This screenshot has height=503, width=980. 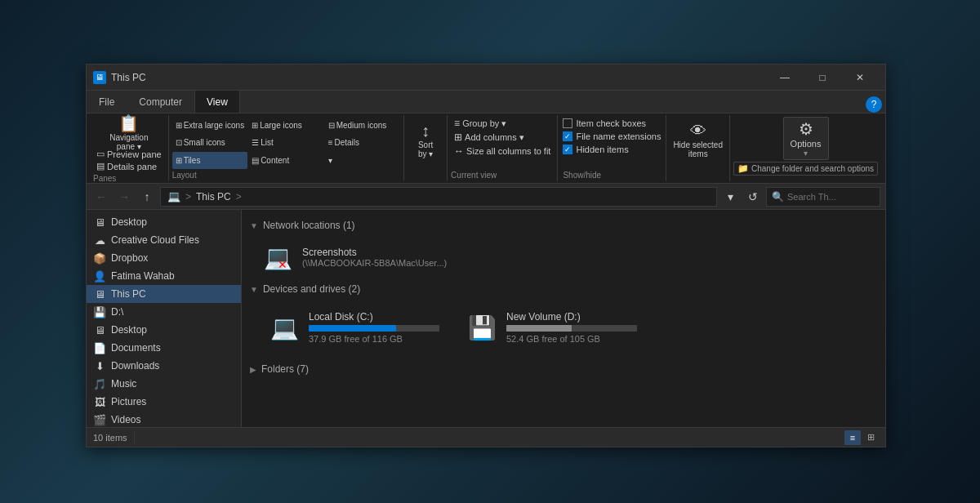 What do you see at coordinates (331, 142) in the screenshot?
I see `details-icon: ≡` at bounding box center [331, 142].